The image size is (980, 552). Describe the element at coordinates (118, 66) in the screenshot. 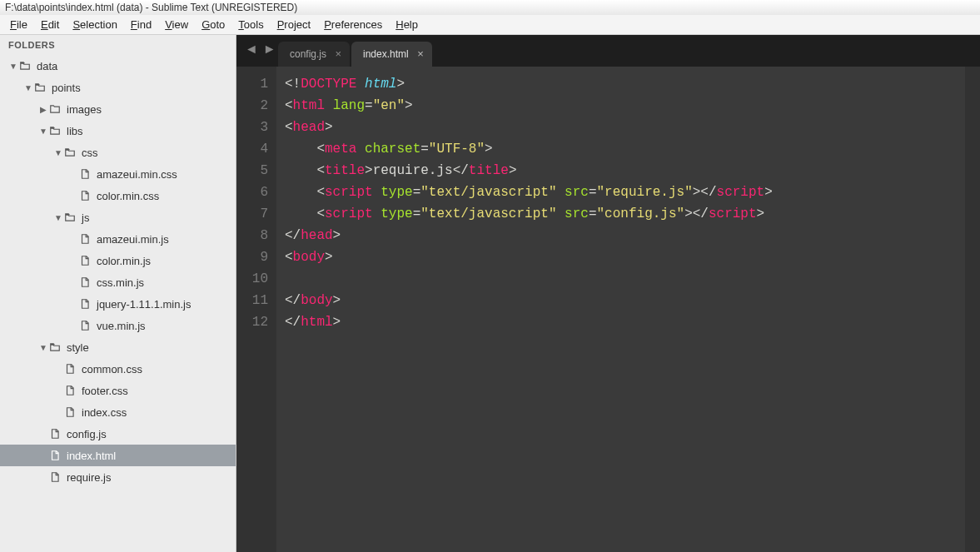

I see `tree-folder: ▼data` at that location.